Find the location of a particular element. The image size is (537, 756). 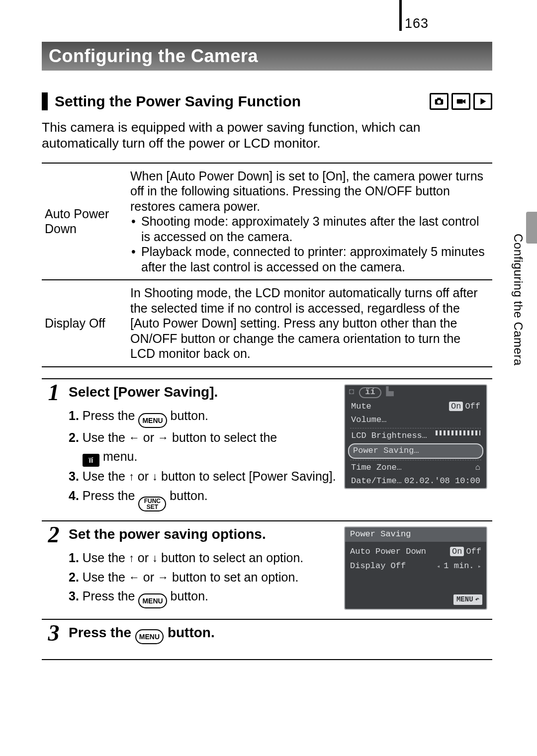

tools-tab-icon: ïí is located at coordinates (370, 393).